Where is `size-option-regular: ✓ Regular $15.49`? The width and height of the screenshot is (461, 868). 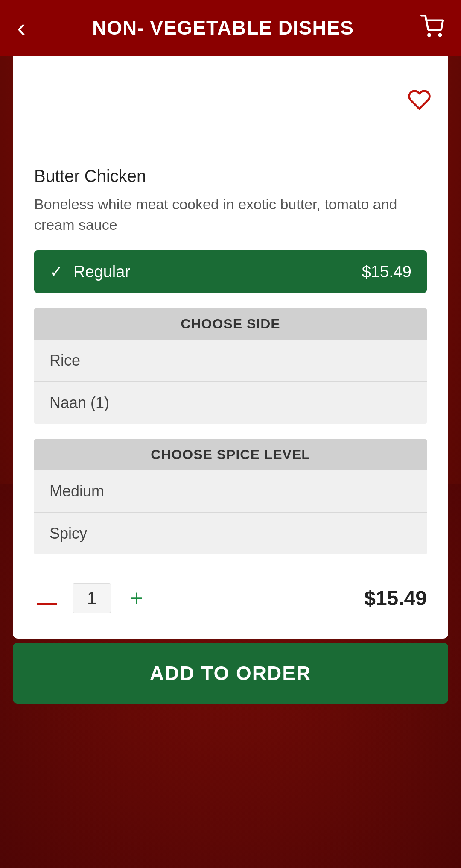
size-option-regular: ✓ Regular $15.49 is located at coordinates (230, 272).